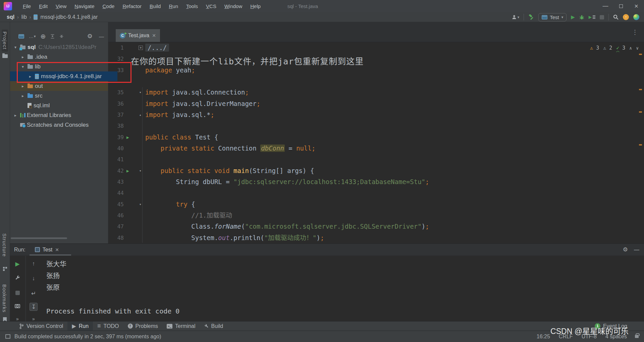 This screenshot has height=342, width=644. I want to click on fold-end-icon: ▴, so click(140, 115).